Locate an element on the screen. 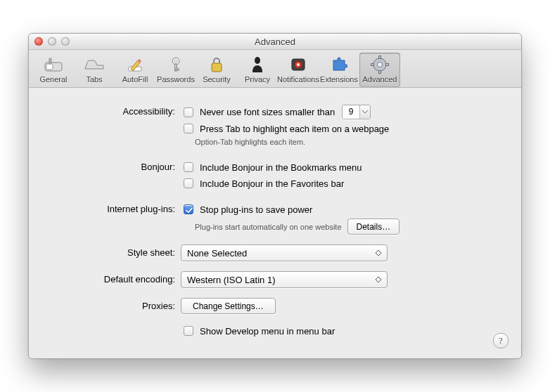  option-tab-hint: Option-Tab highlights each item. is located at coordinates (347, 142).